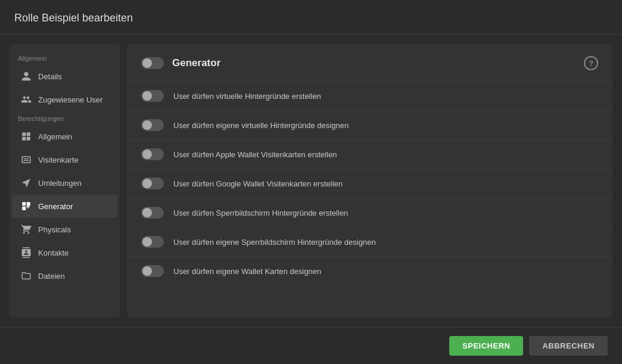  Describe the element at coordinates (153, 154) in the screenshot. I see `toggle-slider-t3` at that location.